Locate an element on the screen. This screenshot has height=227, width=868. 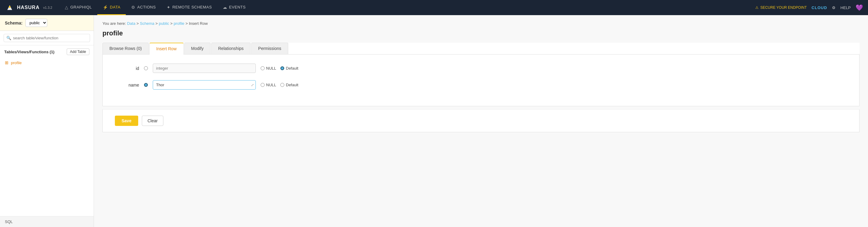
table-grid-icon: ⊞ is located at coordinates (7, 63).